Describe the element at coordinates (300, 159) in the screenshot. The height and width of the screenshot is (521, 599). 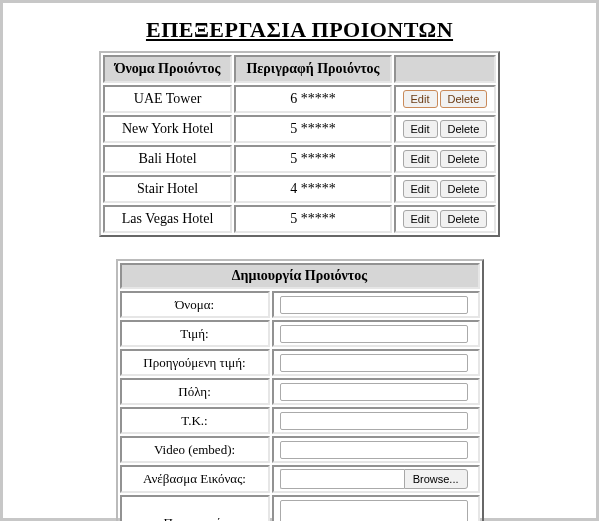
I see `table-row: Bali Hotel5 *****EditDelete` at that location.